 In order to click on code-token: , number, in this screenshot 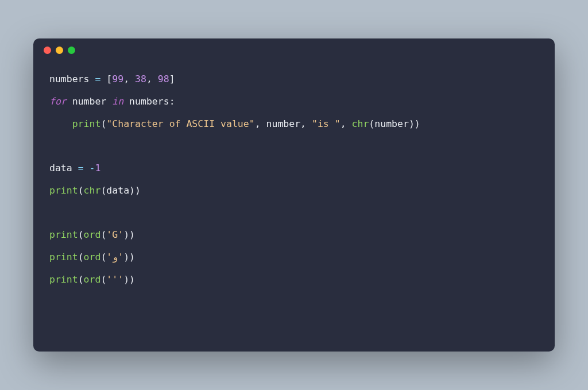, I will do `click(284, 124)`.